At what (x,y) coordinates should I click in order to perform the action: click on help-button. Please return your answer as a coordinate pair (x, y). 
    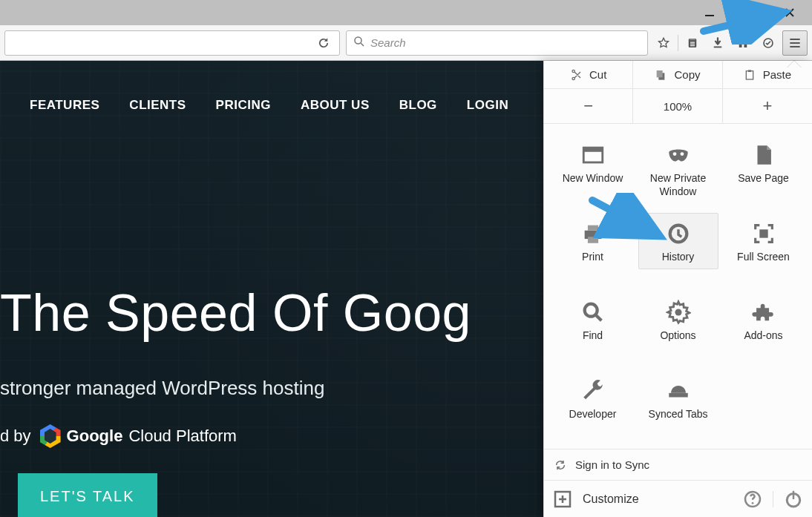
    Looking at the image, I should click on (753, 499).